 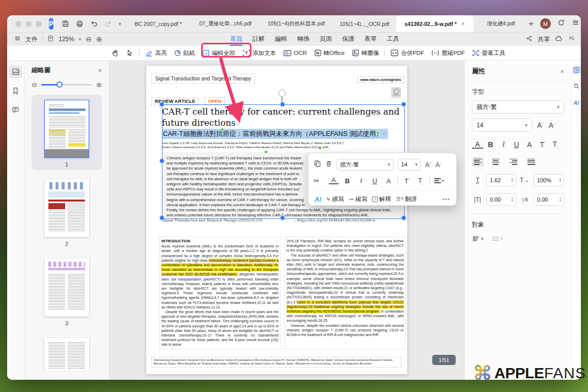 What do you see at coordinates (345, 293) in the screenshot?
I see `right-column: 20%.18 Therefore, R/R AML remains an unm…` at bounding box center [345, 293].